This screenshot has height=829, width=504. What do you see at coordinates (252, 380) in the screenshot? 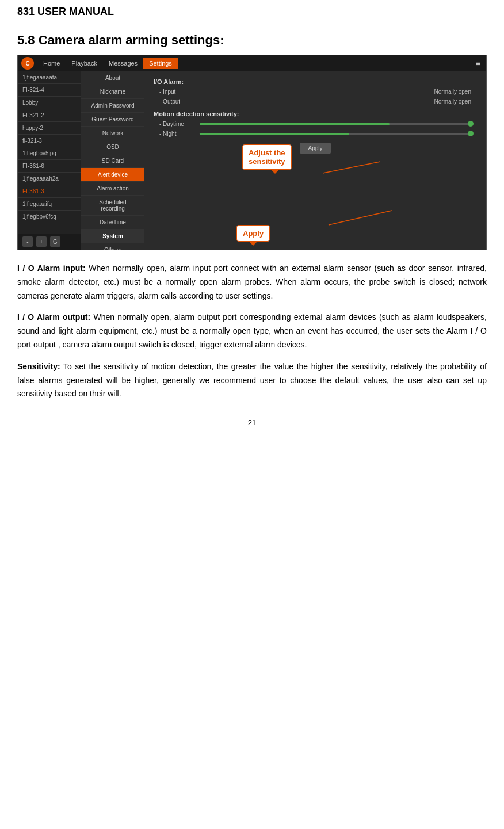
I see `sensitivity-body: To set the sensitivity of motion detecti…` at bounding box center [252, 380].